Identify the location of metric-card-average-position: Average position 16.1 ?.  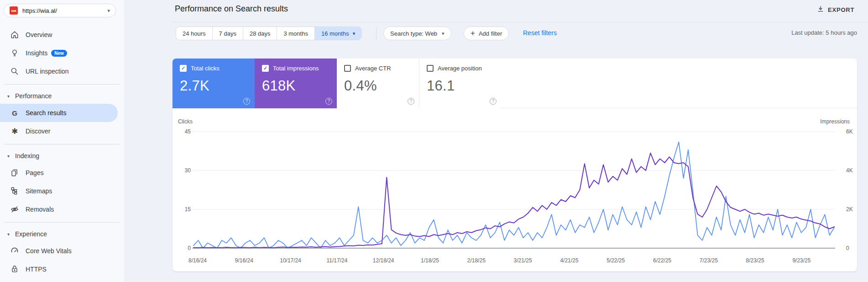
(460, 83).